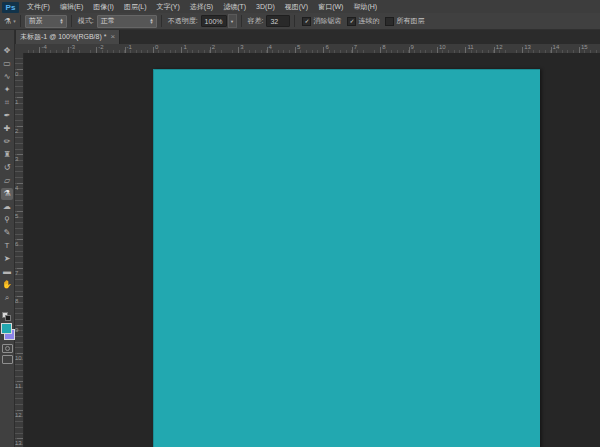 This screenshot has width=600, height=447. What do you see at coordinates (36, 21) in the screenshot?
I see `fill-source-value: 前景` at bounding box center [36, 21].